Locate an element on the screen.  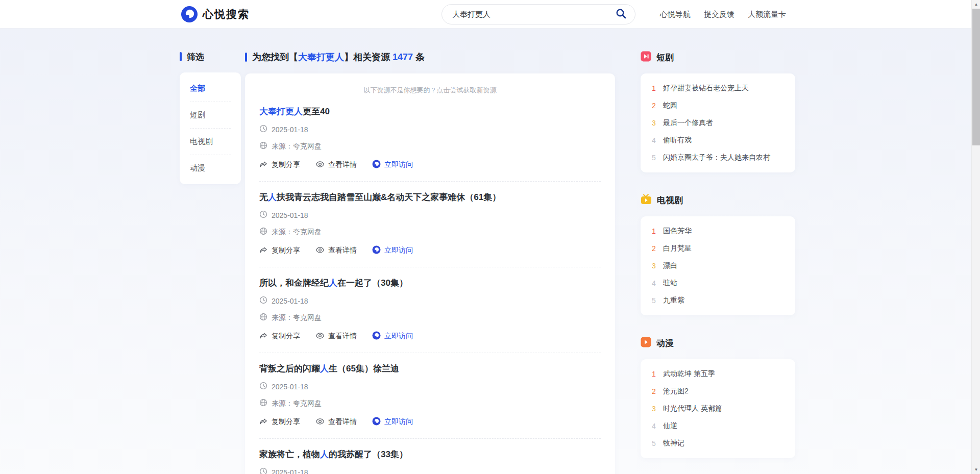
ranking-title: 动漫 is located at coordinates (665, 343).